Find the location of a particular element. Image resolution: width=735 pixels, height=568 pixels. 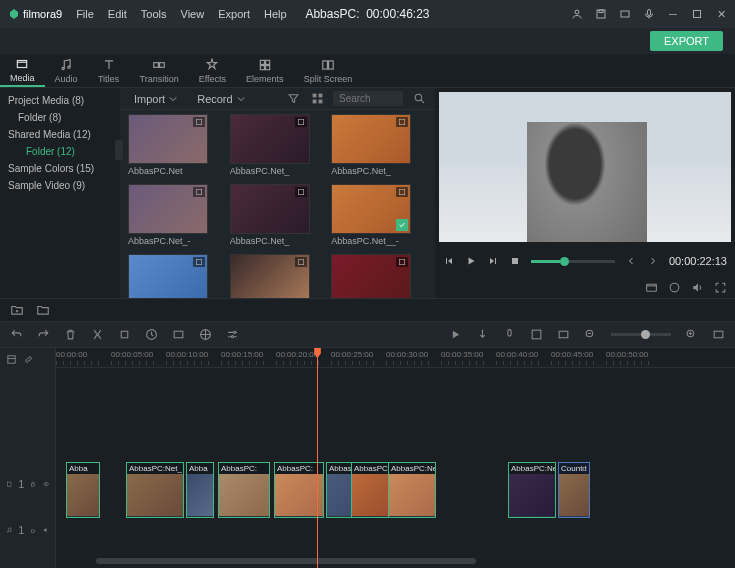

prev-frame-icon is located at coordinates (449, 261).